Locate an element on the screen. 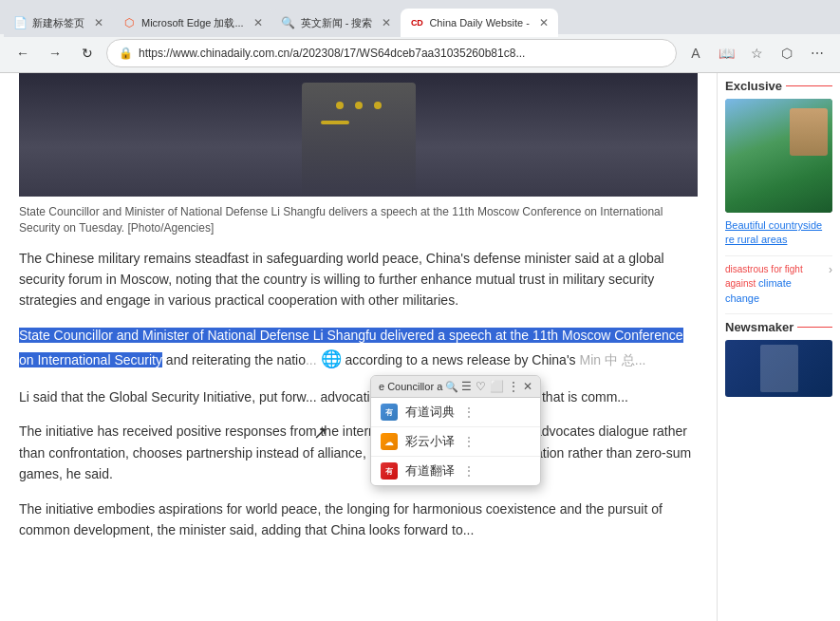  youdao-trans-label: 有道翻译 is located at coordinates (430, 471).